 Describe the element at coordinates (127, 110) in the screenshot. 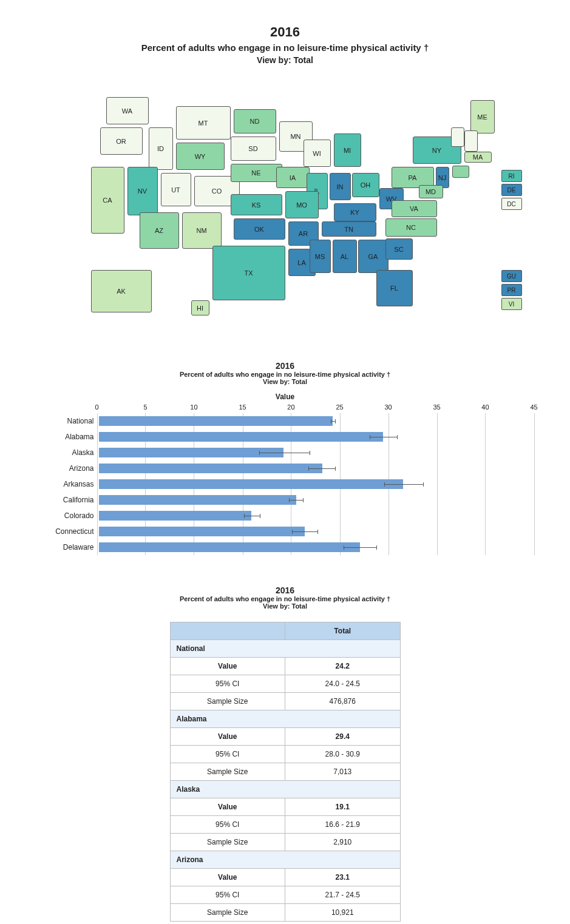

I see `state-WA: WA` at that location.